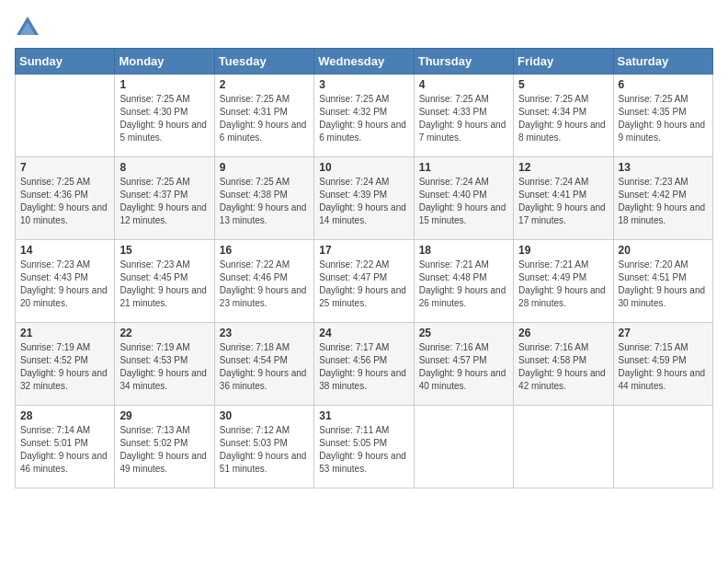 Image resolution: width=728 pixels, height=563 pixels. Describe the element at coordinates (364, 282) in the screenshot. I see `week-row-3: 14Sunrise: 7:23 AMSunset: 4:43 PMDayligh…` at that location.